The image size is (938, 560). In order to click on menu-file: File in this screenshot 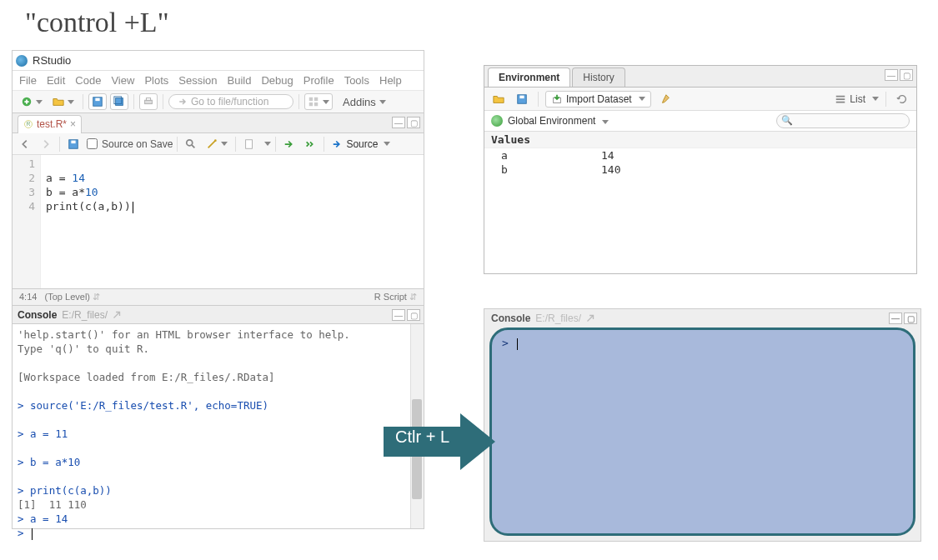, I will do `click(28, 80)`.